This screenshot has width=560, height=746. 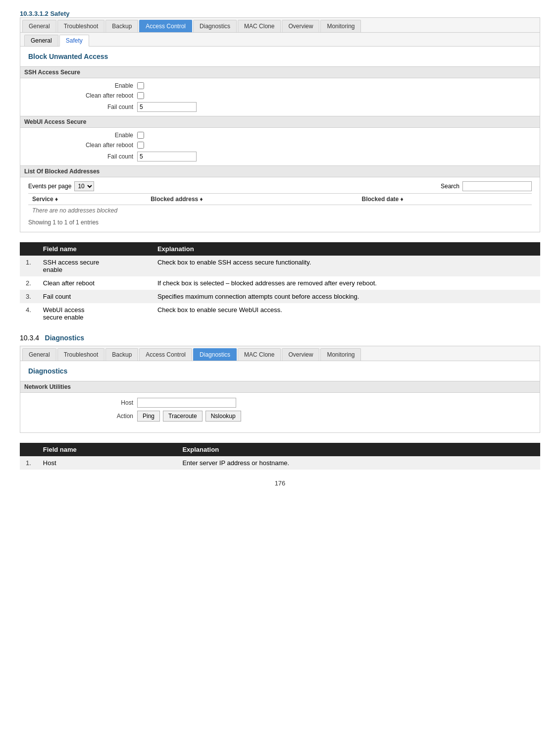 What do you see at coordinates (280, 211) in the screenshot?
I see `empty-message: There are no addresses blocked` at bounding box center [280, 211].